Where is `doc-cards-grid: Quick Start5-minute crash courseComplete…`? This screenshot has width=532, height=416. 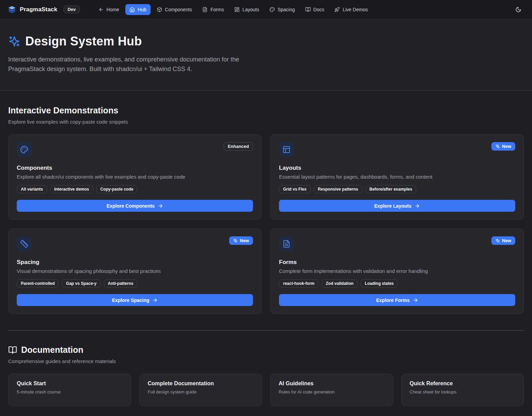
doc-cards-grid: Quick Start5-minute crash courseComplete… is located at coordinates (266, 390).